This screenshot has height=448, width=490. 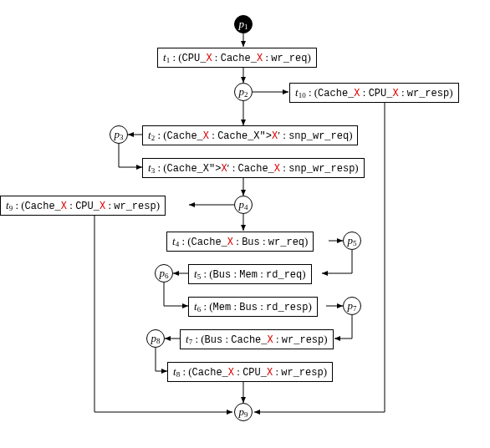 I want to click on transition-t4: t4 : (Cache_X : Bus : wr_req), so click(x=240, y=242).